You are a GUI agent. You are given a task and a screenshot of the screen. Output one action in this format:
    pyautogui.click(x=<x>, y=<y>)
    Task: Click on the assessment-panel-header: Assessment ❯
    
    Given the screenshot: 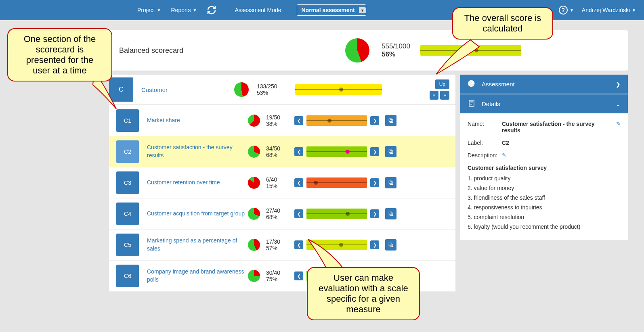 What is the action you would take?
    pyautogui.click(x=544, y=84)
    